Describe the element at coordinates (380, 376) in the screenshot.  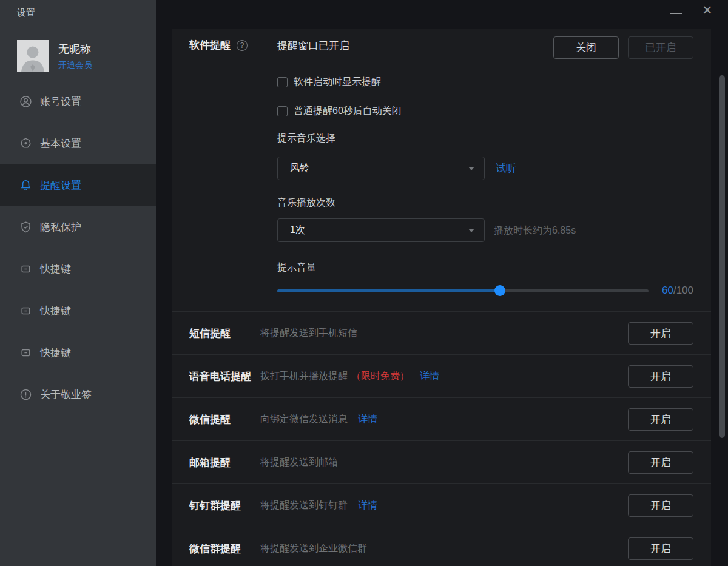
I see `row-highlight: （限时免费）` at that location.